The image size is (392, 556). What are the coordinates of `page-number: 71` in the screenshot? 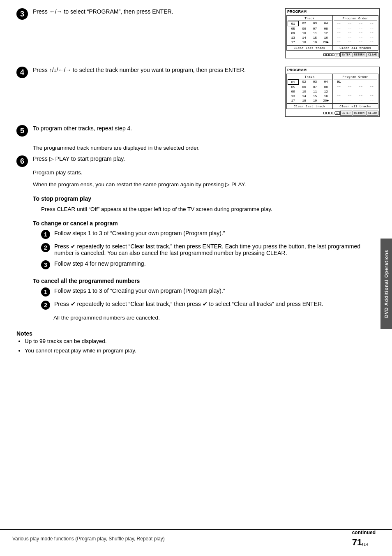 It's located at (357, 542).